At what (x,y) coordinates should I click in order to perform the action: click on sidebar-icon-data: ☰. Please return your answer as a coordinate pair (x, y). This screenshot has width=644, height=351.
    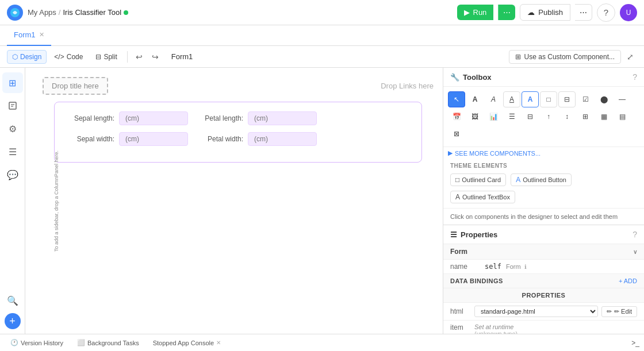
    Looking at the image, I should click on (13, 152).